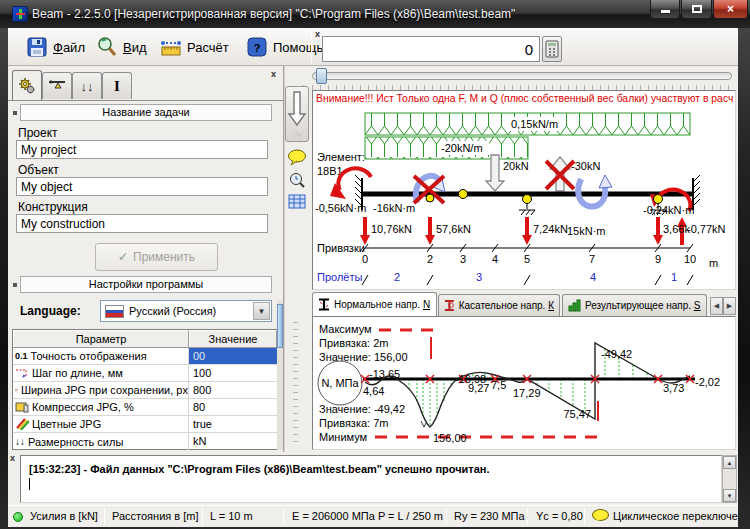 This screenshot has height=529, width=750. I want to click on anchor-value: 0, so click(365, 259).